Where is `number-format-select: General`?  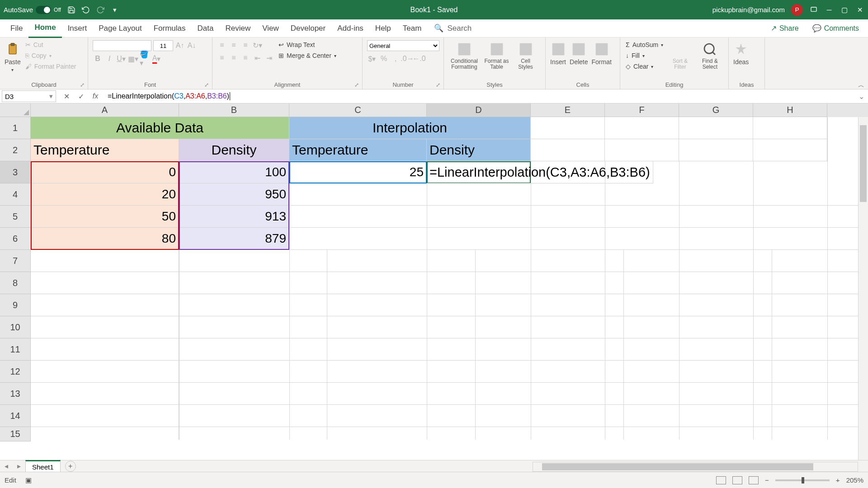
number-format-select: General is located at coordinates (403, 46).